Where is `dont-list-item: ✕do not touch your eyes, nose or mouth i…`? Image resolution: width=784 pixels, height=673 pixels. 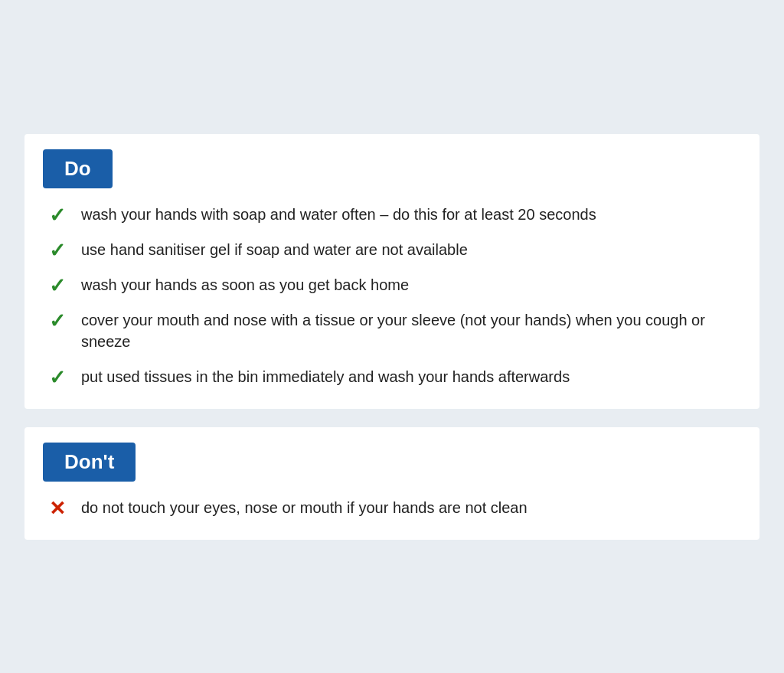 dont-list-item: ✕do not touch your eyes, nose or mouth i… is located at coordinates (392, 508).